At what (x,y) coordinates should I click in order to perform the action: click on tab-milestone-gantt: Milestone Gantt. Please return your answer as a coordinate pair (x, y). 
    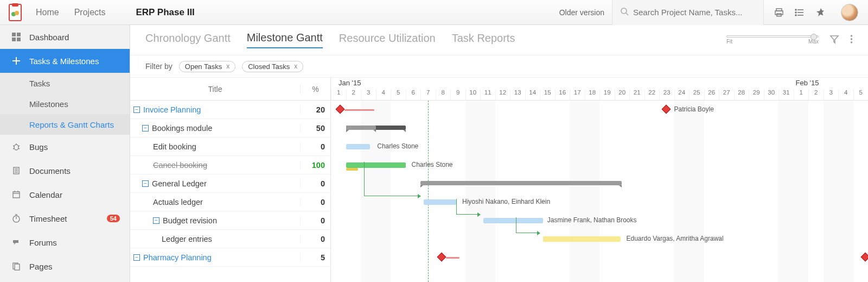
    Looking at the image, I should click on (285, 40).